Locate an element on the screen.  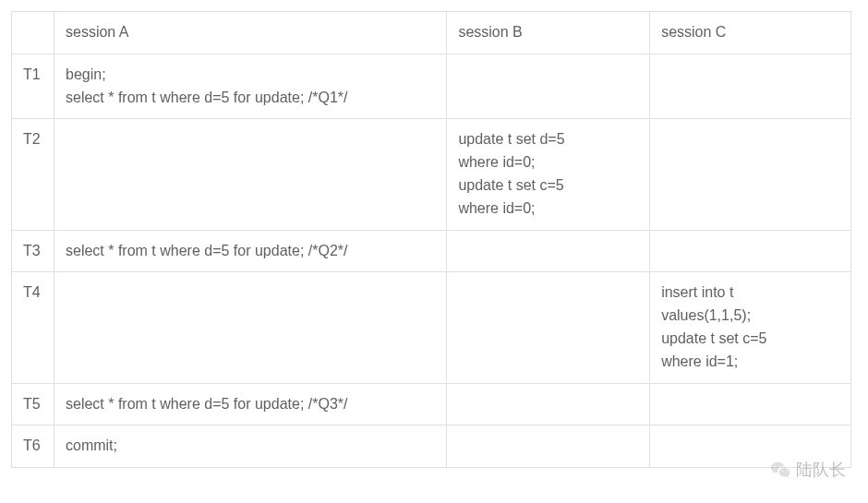
sql-line: values(1,1,5); is located at coordinates (750, 316).